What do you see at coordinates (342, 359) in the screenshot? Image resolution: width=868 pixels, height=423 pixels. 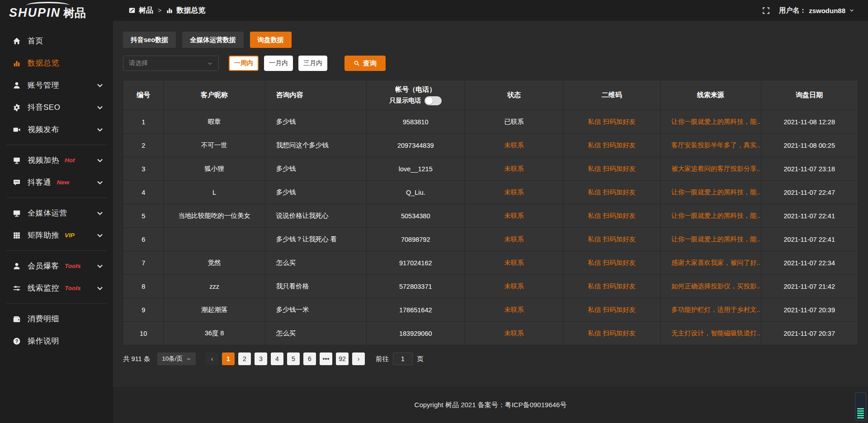 I see `page-button-92: 92` at bounding box center [342, 359].